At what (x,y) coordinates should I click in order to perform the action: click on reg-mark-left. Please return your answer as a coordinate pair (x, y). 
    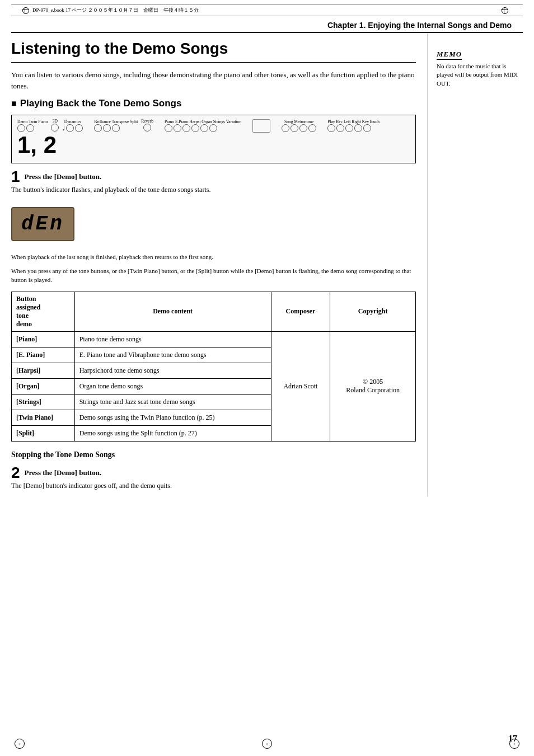
    Looking at the image, I should click on (26, 11).